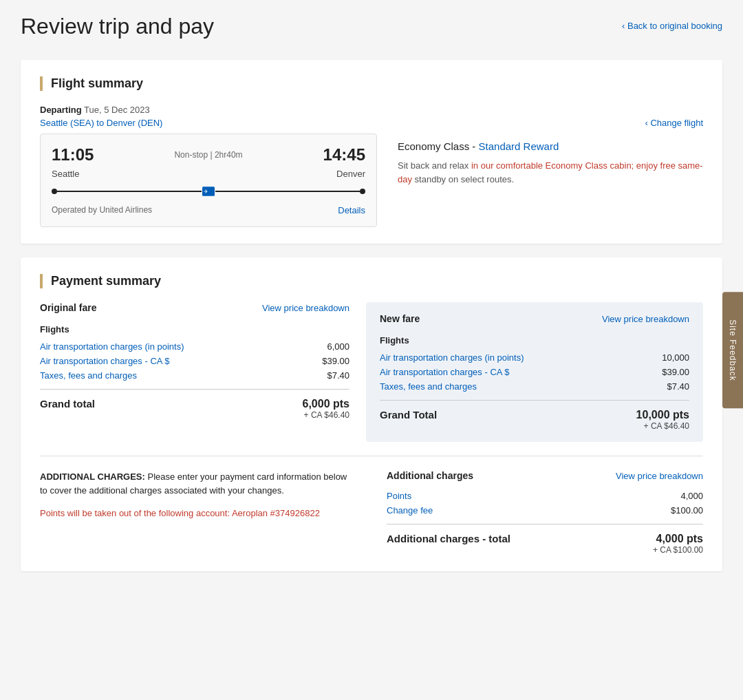 The height and width of the screenshot is (700, 743). Describe the element at coordinates (550, 172) in the screenshot. I see `economy-desc: Sit back and relax in our comfortable Ec…` at that location.